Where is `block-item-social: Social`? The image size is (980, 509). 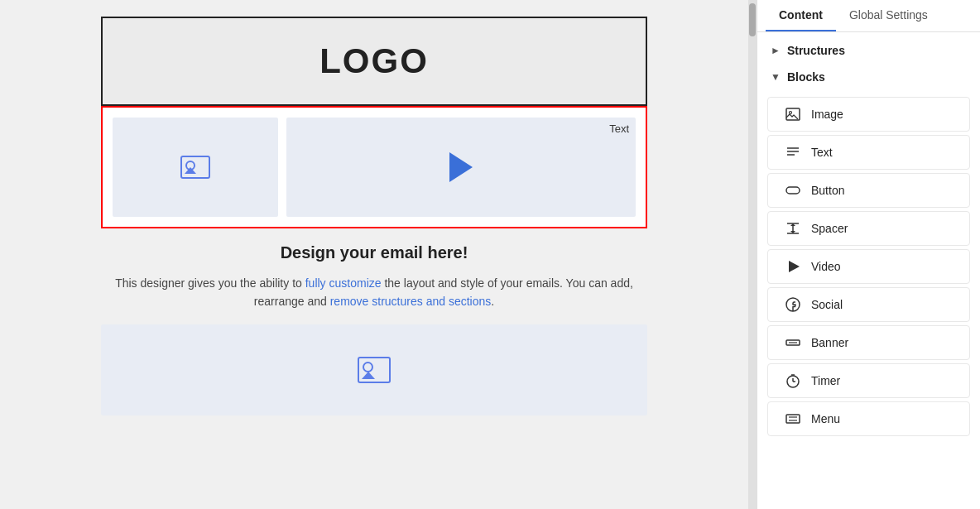
block-item-social: Social is located at coordinates (869, 305).